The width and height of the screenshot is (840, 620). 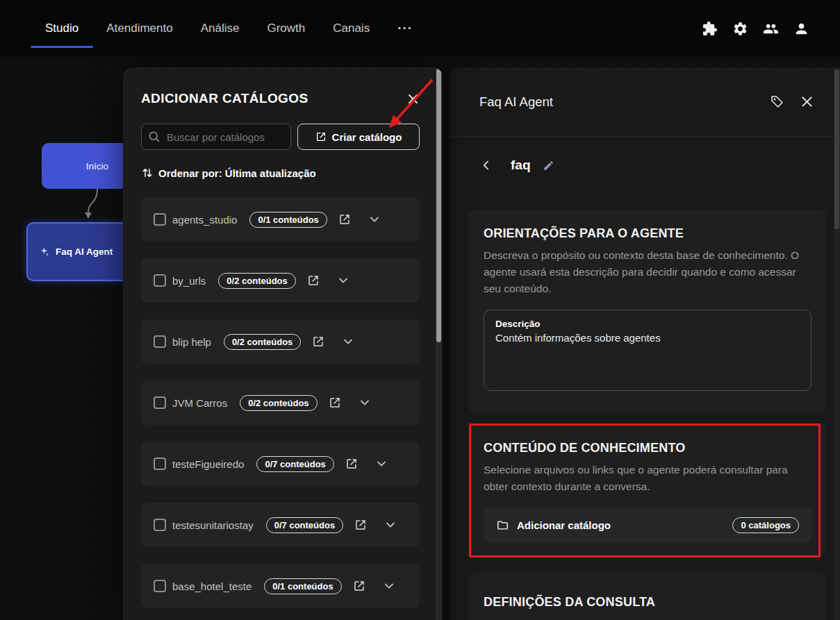 What do you see at coordinates (281, 280) in the screenshot?
I see `catalog-list-item: by_urls 0/2 conteúdos` at bounding box center [281, 280].